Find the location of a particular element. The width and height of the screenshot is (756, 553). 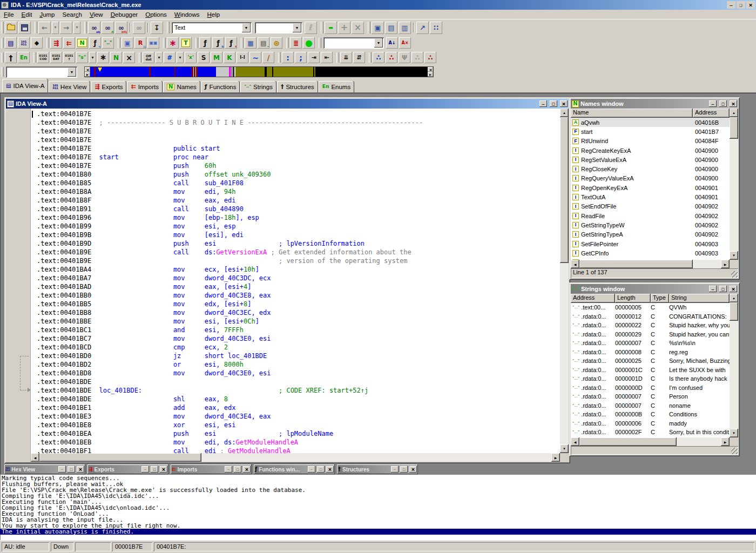

offset-icon: Off dat is located at coordinates (148, 57).